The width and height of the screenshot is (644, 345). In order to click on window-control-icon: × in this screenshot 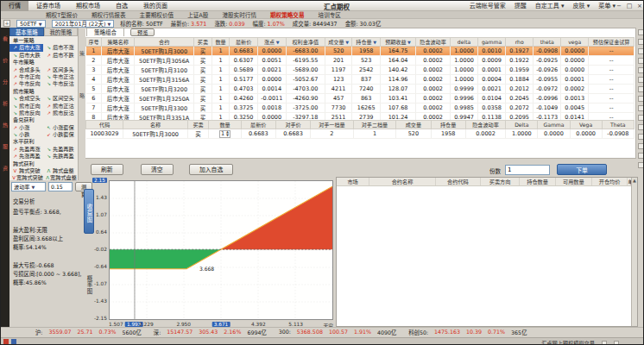, I will do `click(640, 6)`.